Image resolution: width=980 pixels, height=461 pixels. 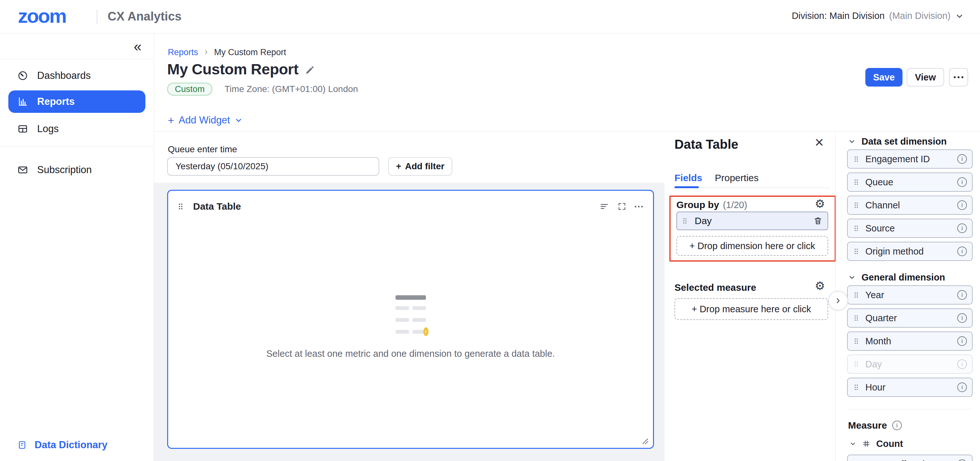 I want to click on panel-collapse-button, so click(x=838, y=301).